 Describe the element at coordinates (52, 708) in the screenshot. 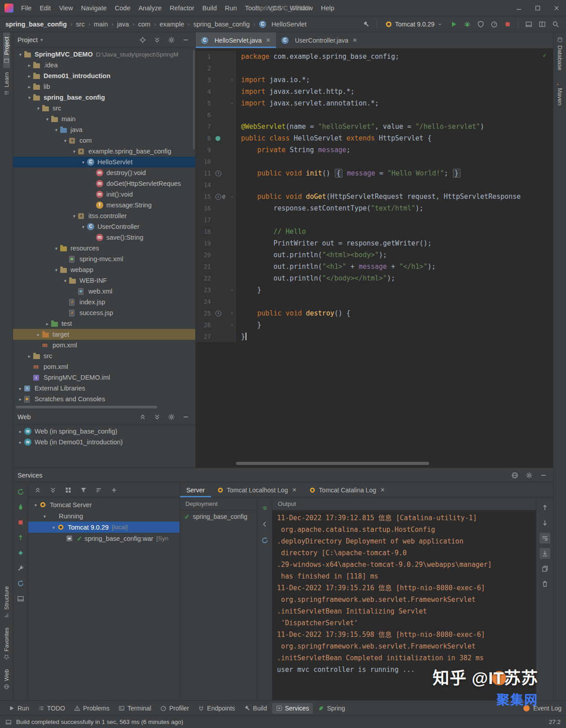

I see `tool-window-button-todo: TODO` at that location.